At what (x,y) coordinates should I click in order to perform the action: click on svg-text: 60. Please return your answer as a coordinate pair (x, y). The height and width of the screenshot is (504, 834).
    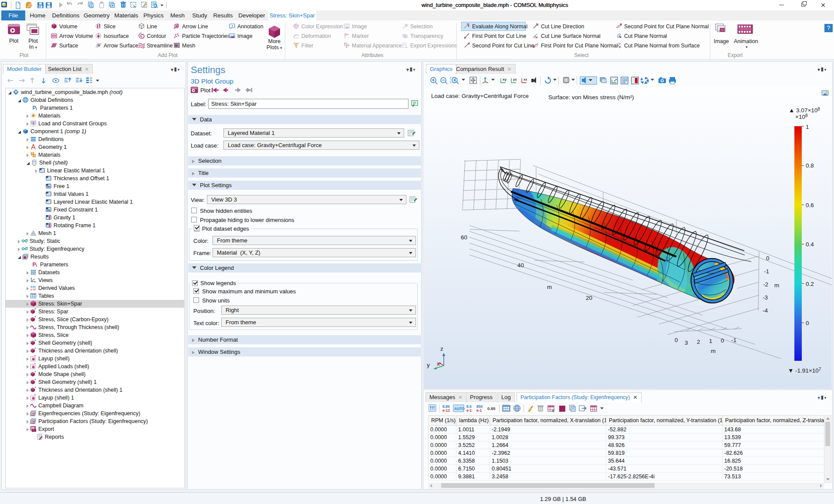
    Looking at the image, I should click on (464, 238).